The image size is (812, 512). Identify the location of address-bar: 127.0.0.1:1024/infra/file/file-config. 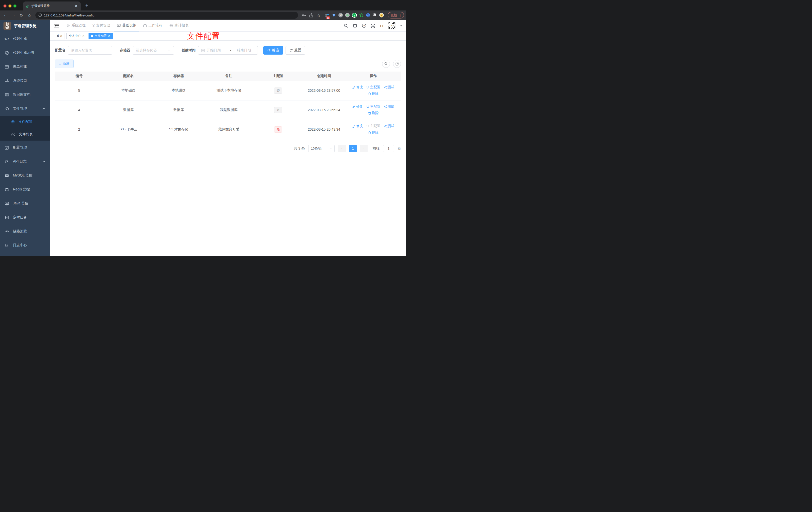
(167, 15).